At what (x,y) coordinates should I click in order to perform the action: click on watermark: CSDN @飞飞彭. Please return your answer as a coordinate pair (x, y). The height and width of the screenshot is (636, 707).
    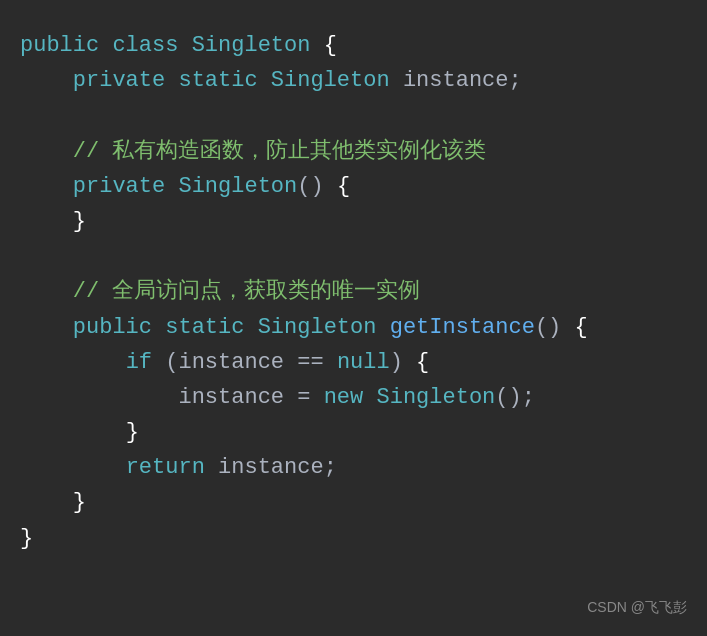
    Looking at the image, I should click on (637, 607).